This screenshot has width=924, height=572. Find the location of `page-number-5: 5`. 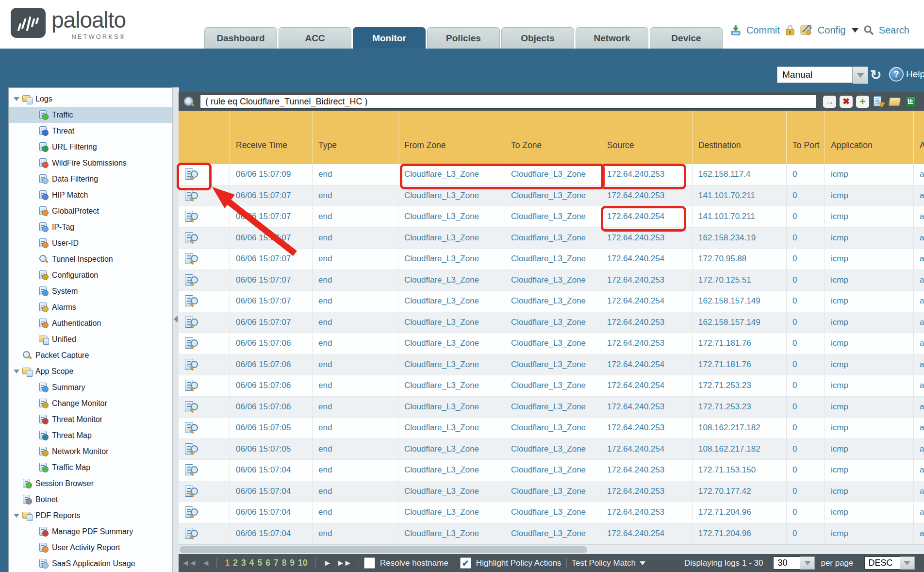

page-number-5: 5 is located at coordinates (260, 563).